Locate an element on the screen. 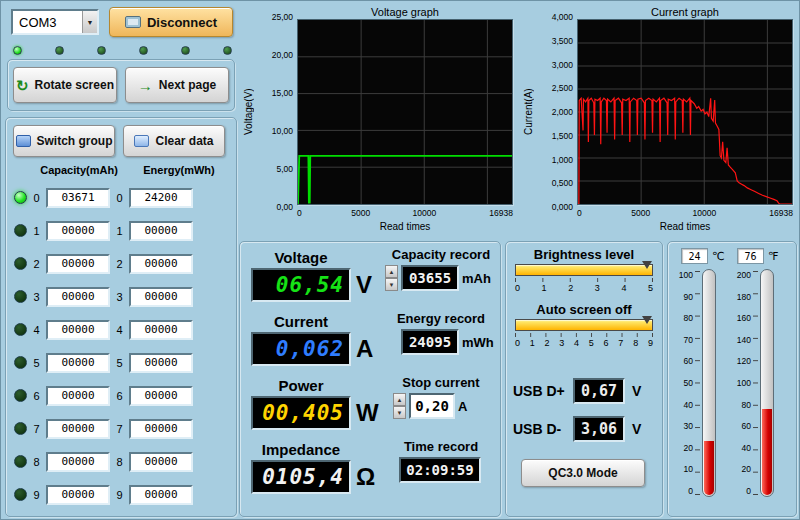  impedance-meter: Impedance 0105,4 Ω is located at coordinates (313, 468).